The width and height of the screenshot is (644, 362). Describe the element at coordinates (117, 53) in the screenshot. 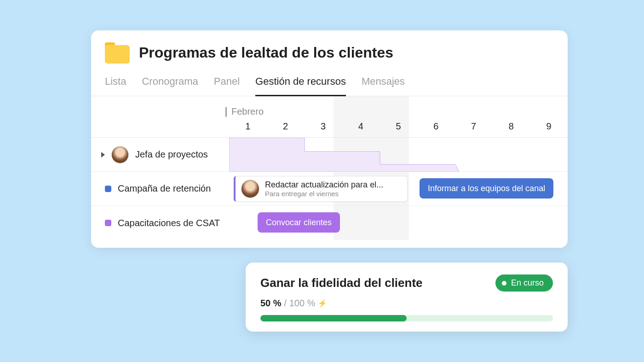

I see `folder-icon` at that location.